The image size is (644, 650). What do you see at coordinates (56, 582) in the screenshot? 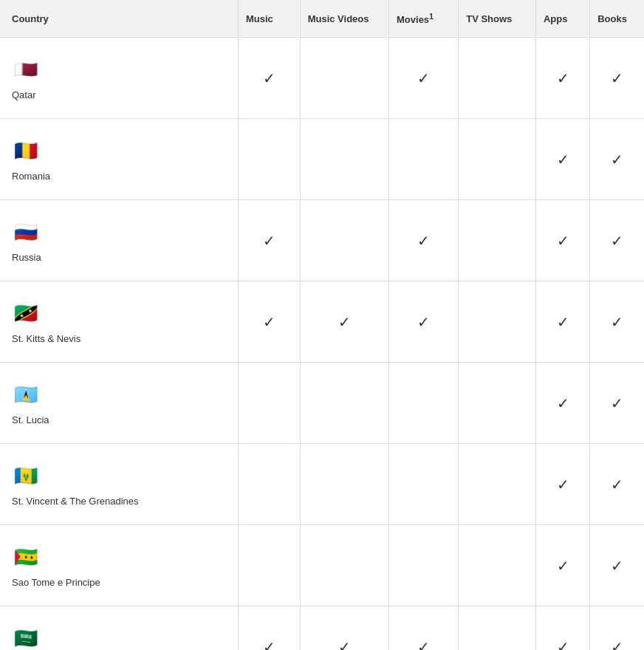
I see `country-name-sao-tome-principe: Sao Tome e Principe` at bounding box center [56, 582].